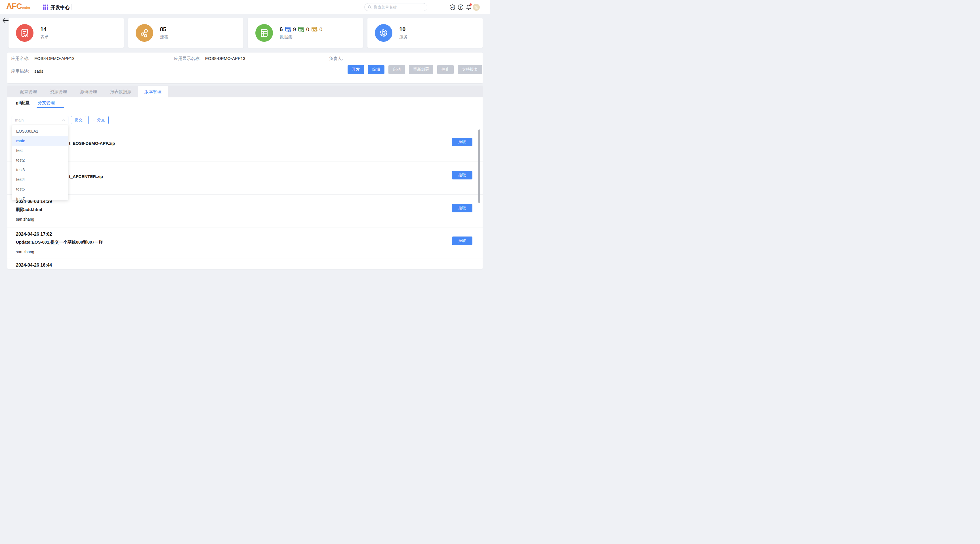 This screenshot has width=980, height=544. I want to click on chevron-up-icon, so click(64, 120).